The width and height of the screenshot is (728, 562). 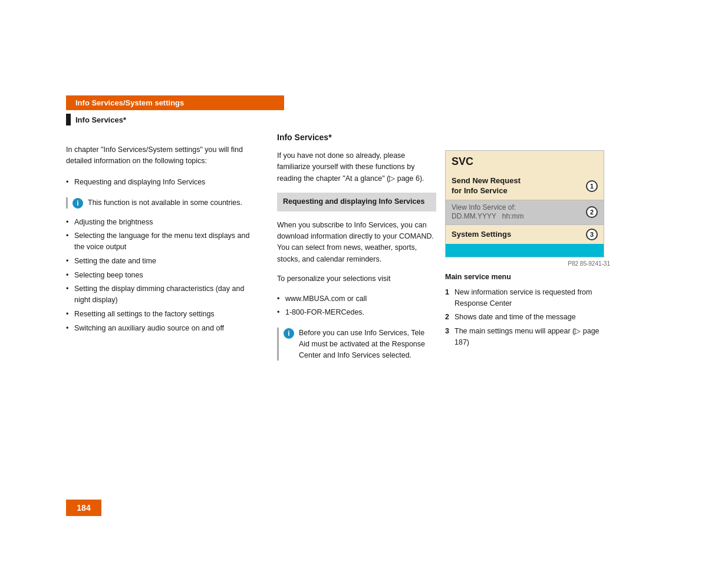 What do you see at coordinates (160, 262) in the screenshot?
I see `list-item: Setting the date and time` at bounding box center [160, 262].